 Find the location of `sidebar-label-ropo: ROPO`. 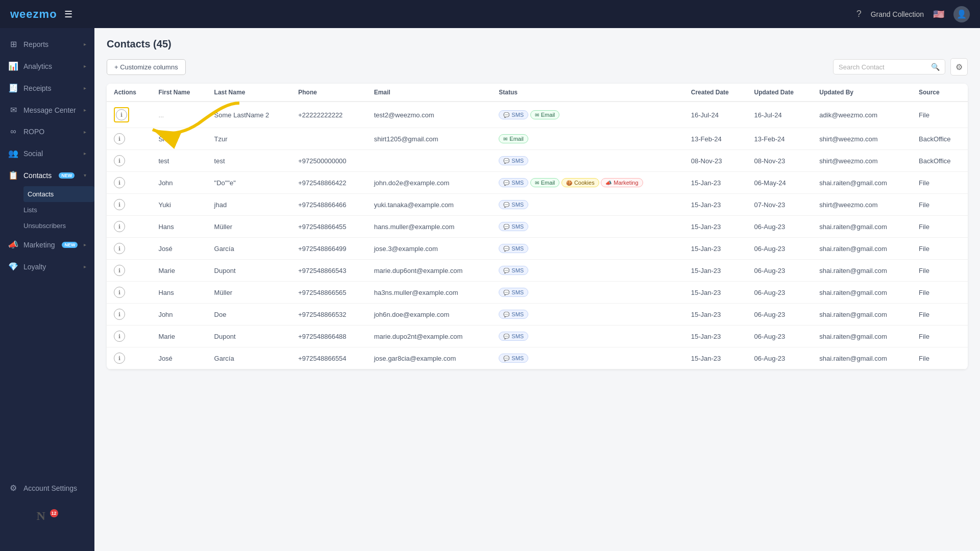

sidebar-label-ropo: ROPO is located at coordinates (34, 132).